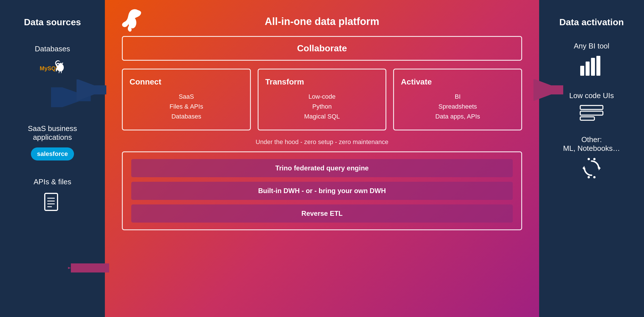 This screenshot has width=644, height=317. I want to click on apis-section: APIs & files, so click(53, 195).